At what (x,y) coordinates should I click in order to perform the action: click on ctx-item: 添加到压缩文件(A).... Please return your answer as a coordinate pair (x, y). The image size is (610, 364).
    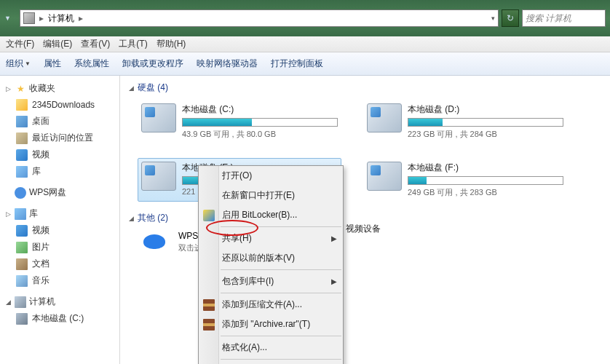
    Looking at the image, I should click on (271, 304).